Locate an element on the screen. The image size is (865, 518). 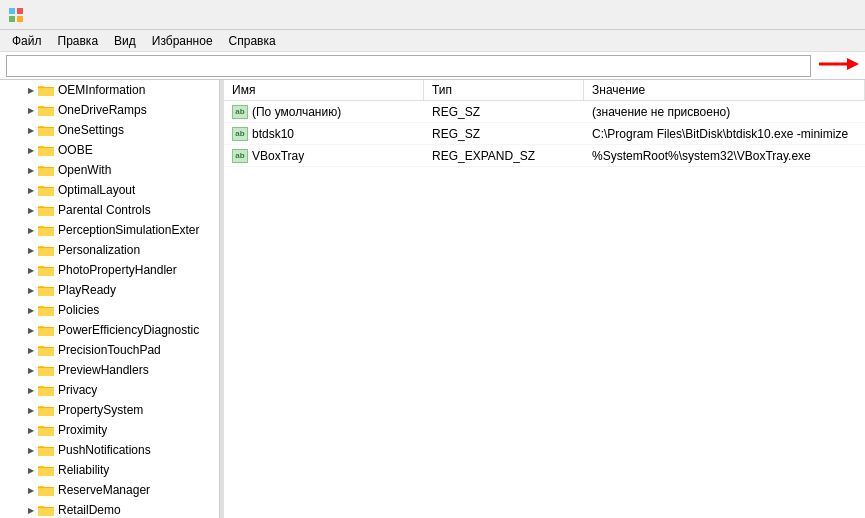
tree-item-label: Privacy is located at coordinates (78, 390).